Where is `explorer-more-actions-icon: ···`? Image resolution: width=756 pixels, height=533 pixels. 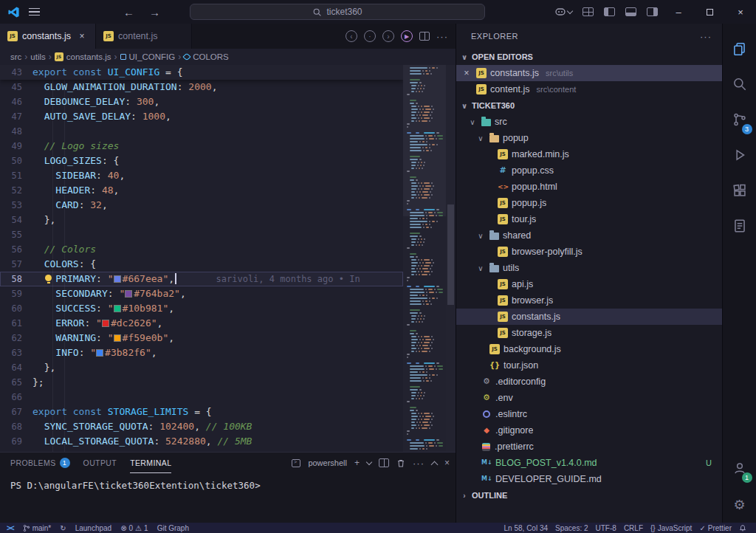
explorer-more-actions-icon: ··· is located at coordinates (706, 37).